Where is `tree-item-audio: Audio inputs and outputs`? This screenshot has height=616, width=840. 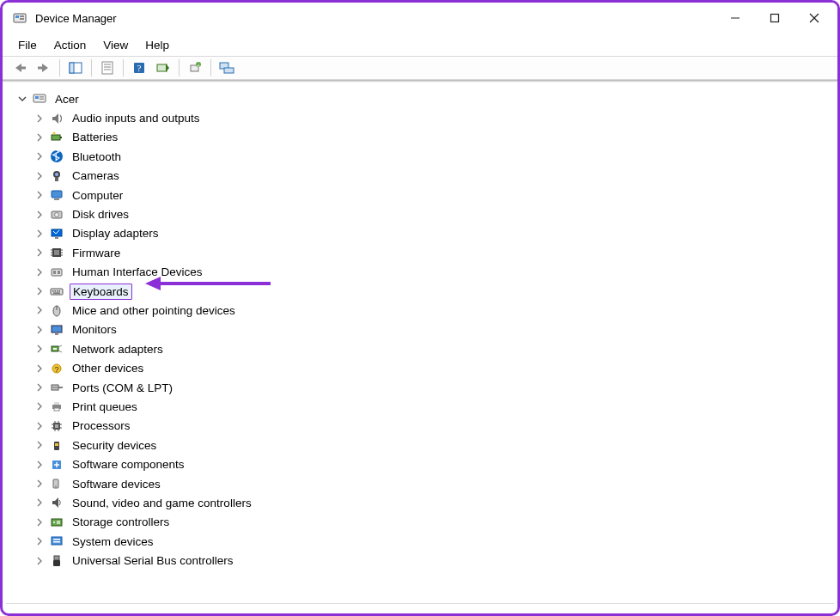 tree-item-audio: Audio inputs and outputs is located at coordinates (432, 118).